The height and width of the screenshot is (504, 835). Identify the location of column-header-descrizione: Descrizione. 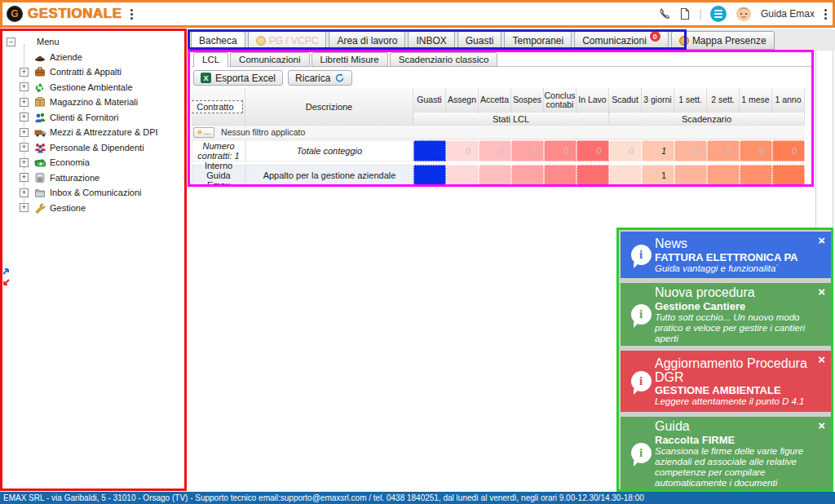
(329, 107).